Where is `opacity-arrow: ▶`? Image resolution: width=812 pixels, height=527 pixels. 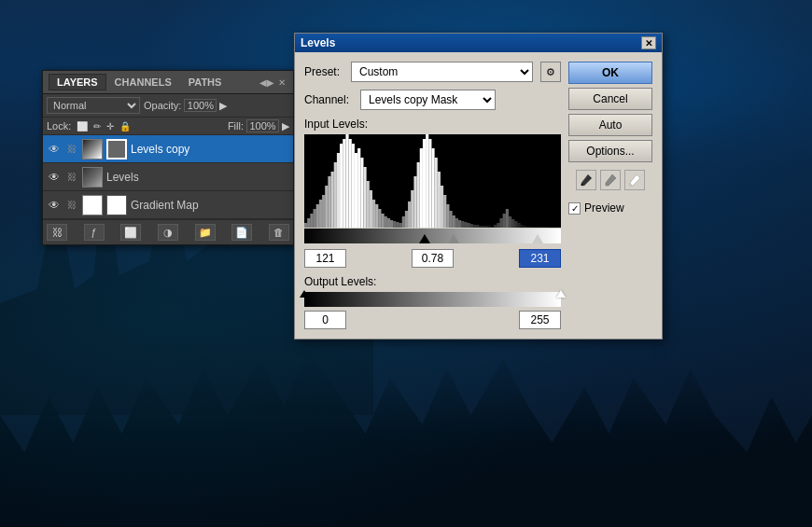 opacity-arrow: ▶ is located at coordinates (223, 106).